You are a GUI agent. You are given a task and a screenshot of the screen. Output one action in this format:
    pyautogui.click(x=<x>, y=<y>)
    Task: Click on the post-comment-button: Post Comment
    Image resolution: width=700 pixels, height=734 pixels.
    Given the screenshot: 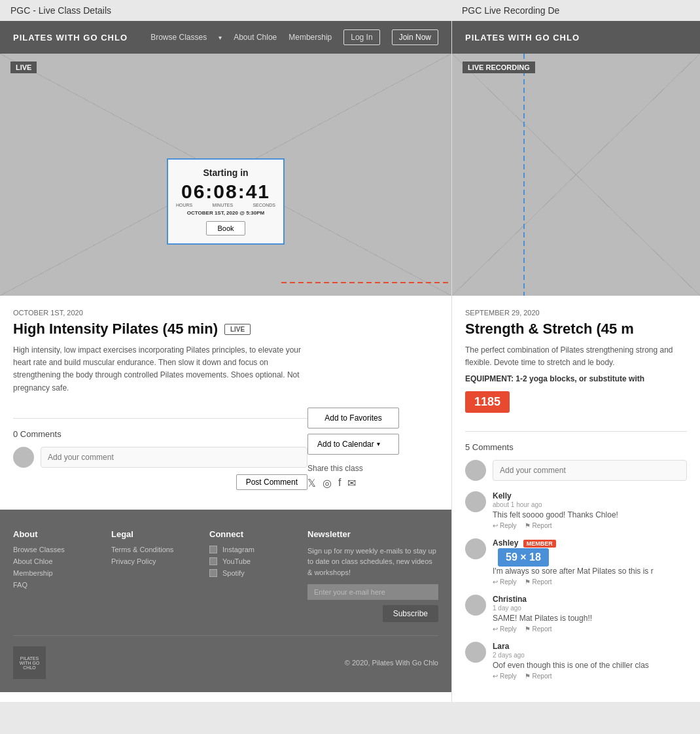 What is the action you would take?
    pyautogui.click(x=272, y=482)
    